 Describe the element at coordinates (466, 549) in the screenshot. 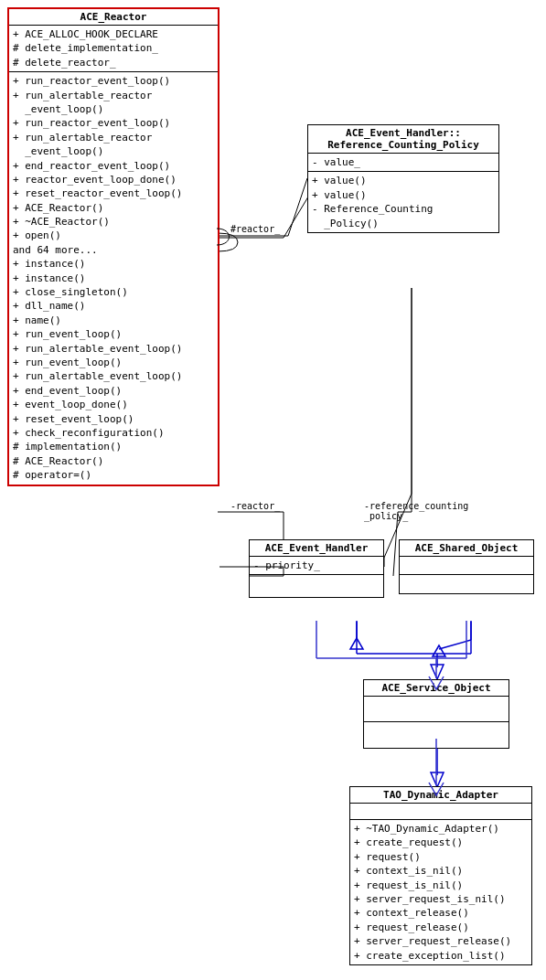

I see `ace-shared-object-title: ACE_Shared_Object` at that location.